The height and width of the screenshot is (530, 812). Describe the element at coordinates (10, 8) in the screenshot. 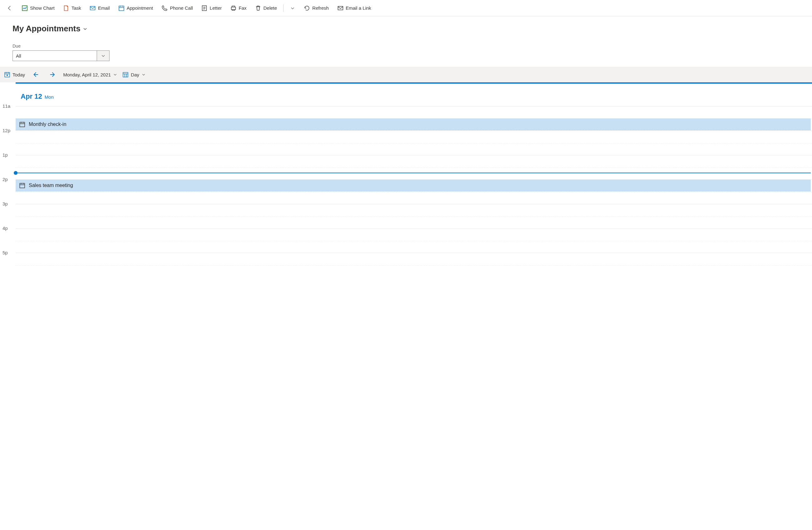

I see `back-button` at that location.